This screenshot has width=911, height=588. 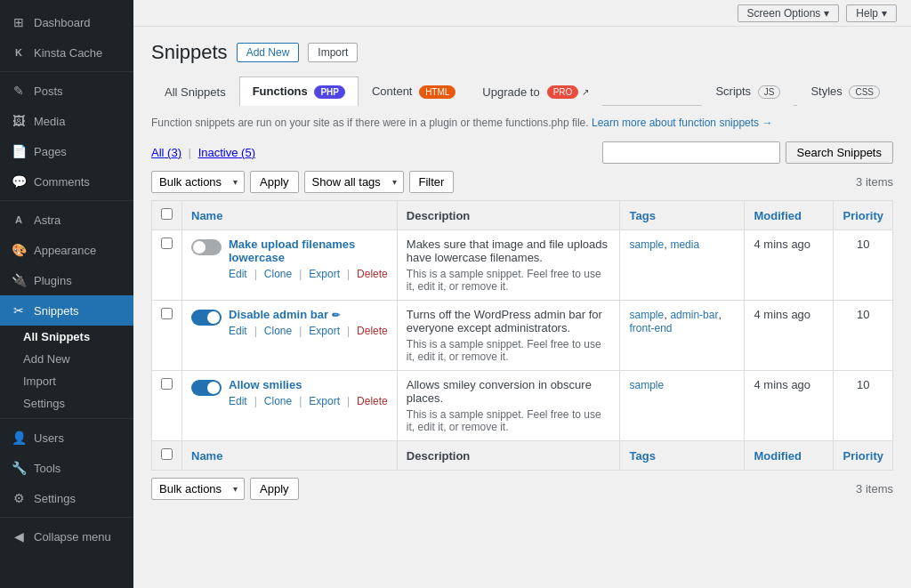 I want to click on snippet-name-link: Disable admin bar ✏, so click(x=285, y=315).